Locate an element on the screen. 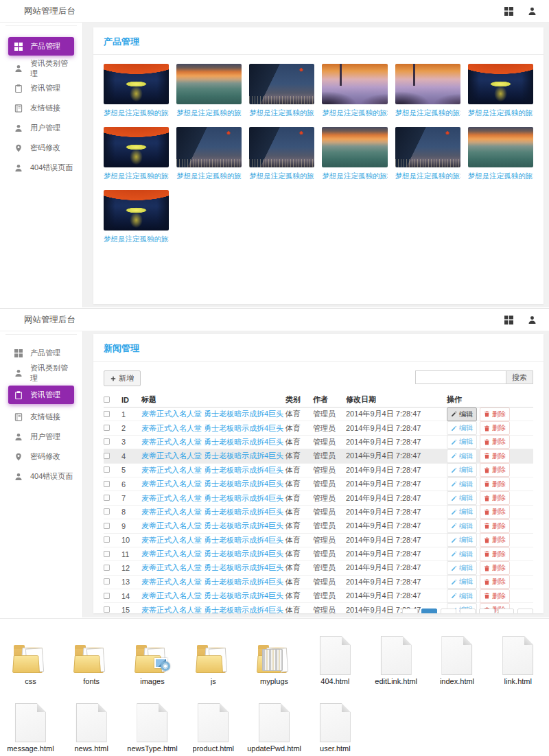  file-item: user.html is located at coordinates (335, 721).